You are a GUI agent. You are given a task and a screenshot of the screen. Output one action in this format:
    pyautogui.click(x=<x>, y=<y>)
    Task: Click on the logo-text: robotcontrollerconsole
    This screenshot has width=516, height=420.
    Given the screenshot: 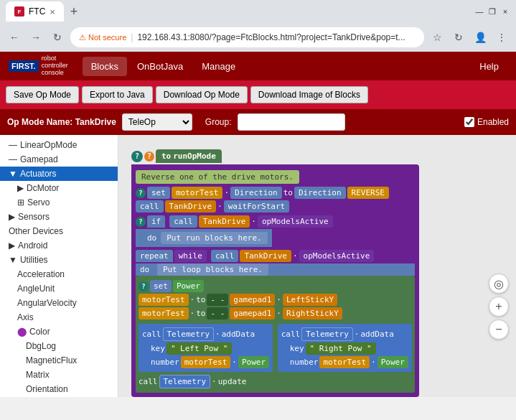 What is the action you would take?
    pyautogui.click(x=55, y=66)
    